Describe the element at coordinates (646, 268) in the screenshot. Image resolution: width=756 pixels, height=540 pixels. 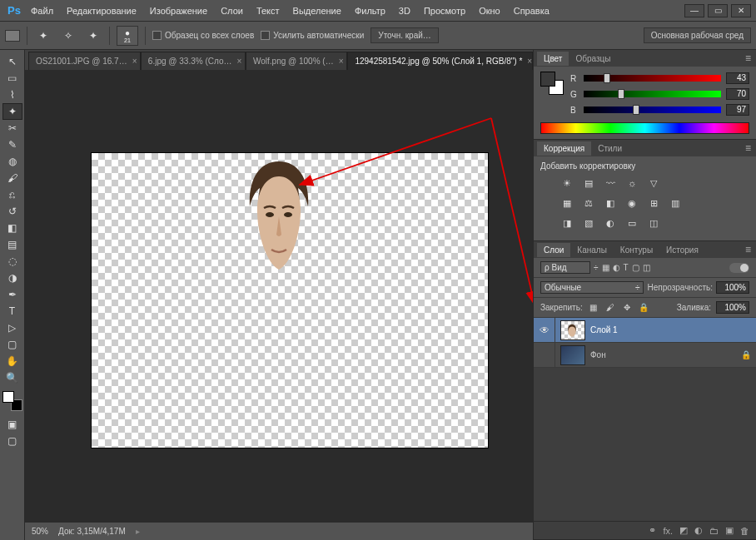
I see `filter-smart-icon: ◫` at that location.